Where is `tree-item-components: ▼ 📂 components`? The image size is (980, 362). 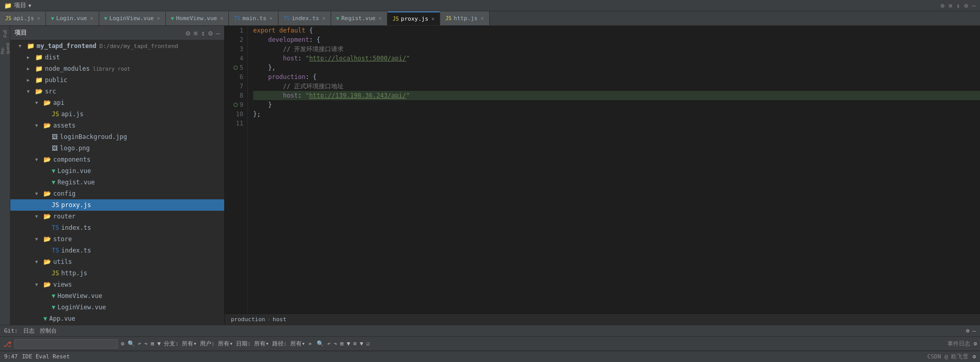
tree-item-components: ▼ 📂 components is located at coordinates (117, 160).